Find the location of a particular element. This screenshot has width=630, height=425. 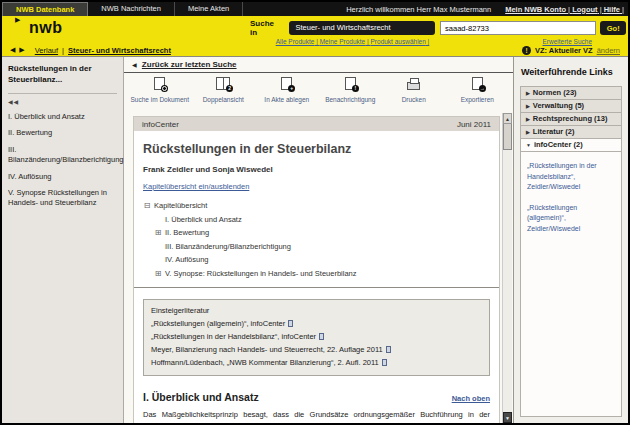

literature-entry: Meyer, Bilanzierung nach Handels- und St… is located at coordinates (316, 350).